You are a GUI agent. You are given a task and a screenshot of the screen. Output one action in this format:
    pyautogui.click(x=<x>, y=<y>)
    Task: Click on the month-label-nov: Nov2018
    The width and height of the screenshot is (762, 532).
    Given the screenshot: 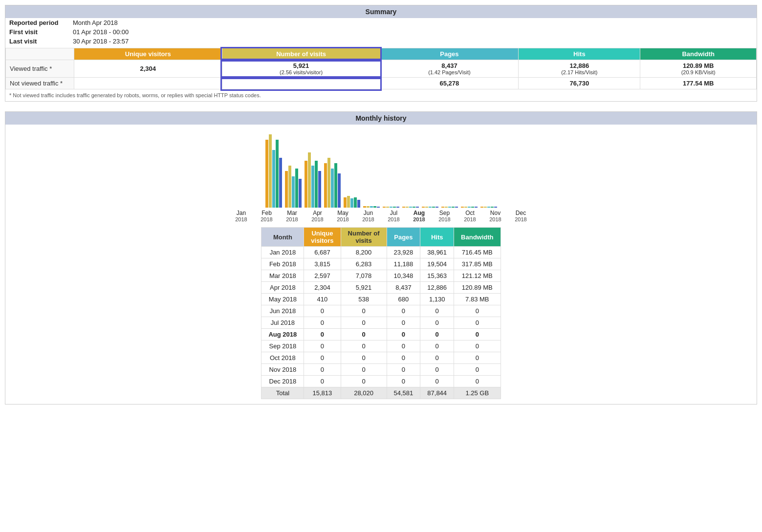 What is the action you would take?
    pyautogui.click(x=496, y=216)
    